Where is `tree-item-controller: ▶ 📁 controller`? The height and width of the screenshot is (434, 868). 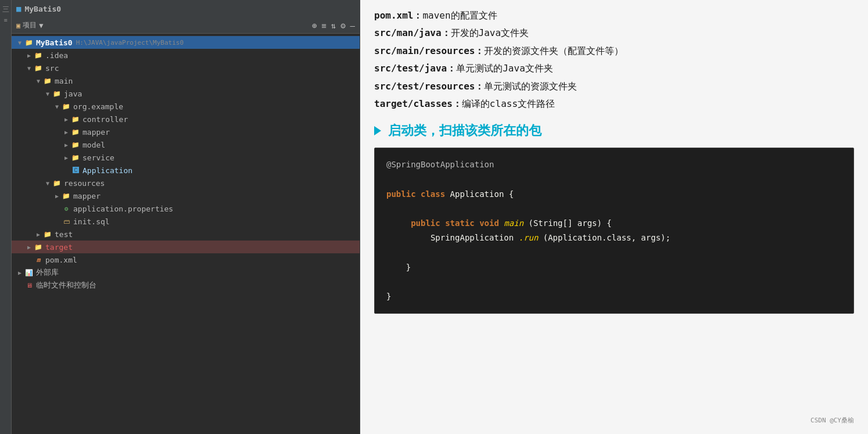 tree-item-controller: ▶ 📁 controller is located at coordinates (186, 119).